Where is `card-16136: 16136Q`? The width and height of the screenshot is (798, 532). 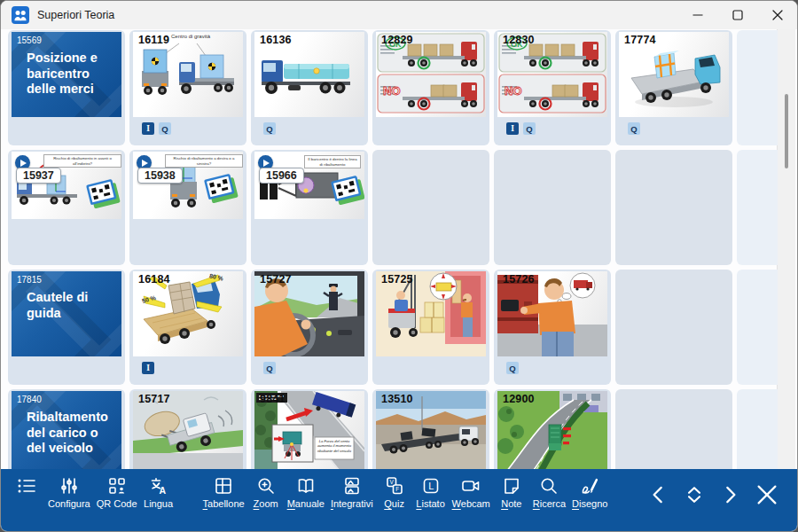
card-16136: 16136Q is located at coordinates (309, 88).